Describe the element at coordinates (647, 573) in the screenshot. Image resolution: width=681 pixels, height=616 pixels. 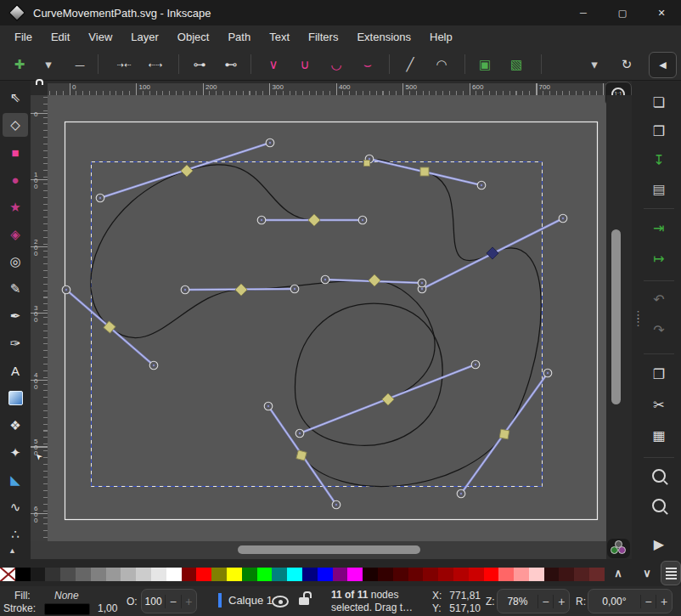
I see `palette-scroll-down-button: ∨` at that location.